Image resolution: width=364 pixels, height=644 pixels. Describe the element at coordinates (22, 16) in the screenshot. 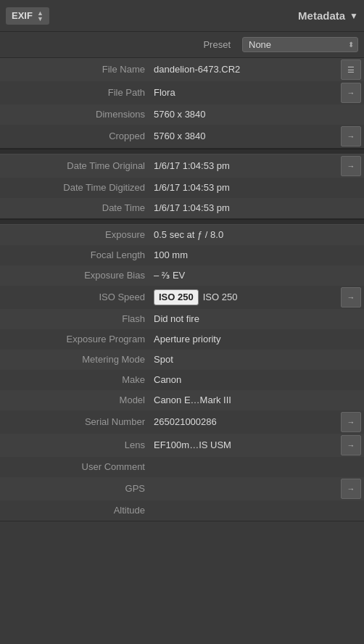

I see `exif-label: EXIF` at that location.